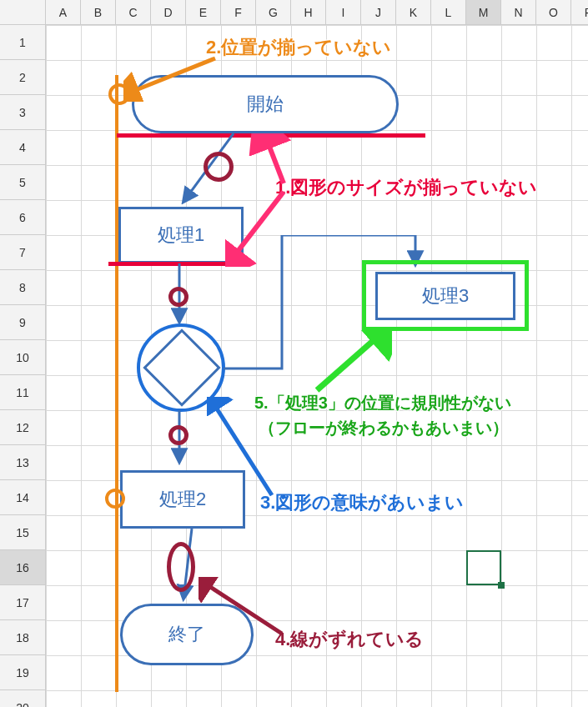  What do you see at coordinates (183, 499) in the screenshot?
I see `flow-process-2-label: 処理2` at bounding box center [183, 499].